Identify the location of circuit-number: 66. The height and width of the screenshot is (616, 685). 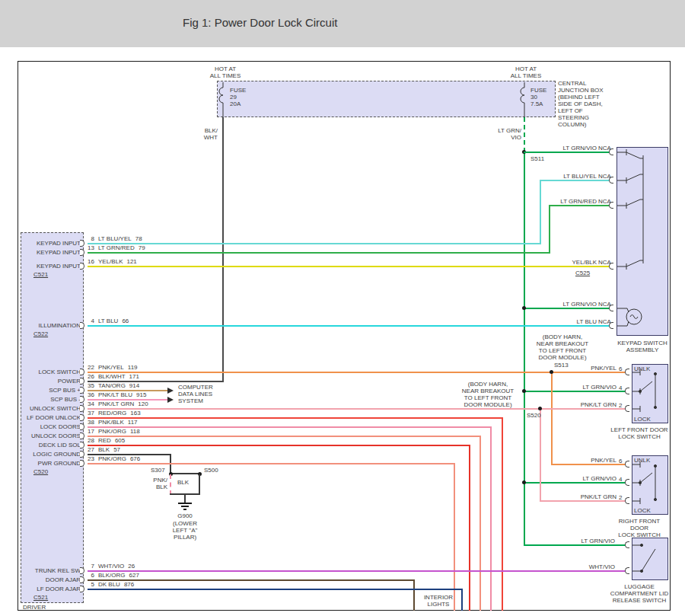
(125, 321).